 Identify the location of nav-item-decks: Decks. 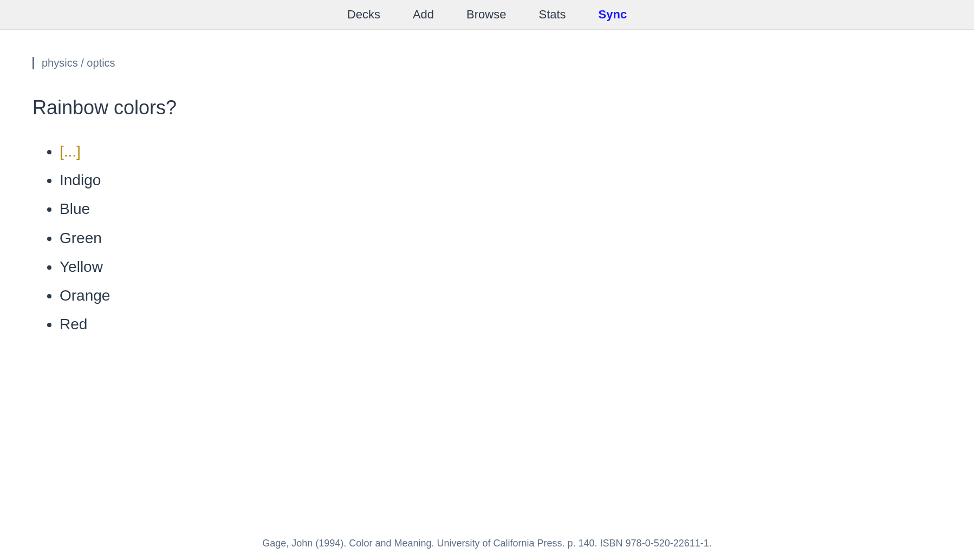
(364, 15).